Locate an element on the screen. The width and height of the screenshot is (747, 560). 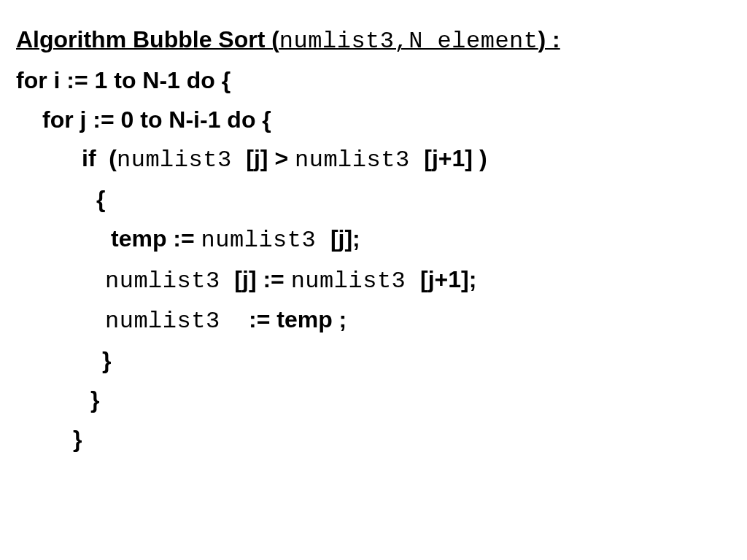
for-i-line: for i := 1 to N-1 do { is located at coordinates (374, 81).